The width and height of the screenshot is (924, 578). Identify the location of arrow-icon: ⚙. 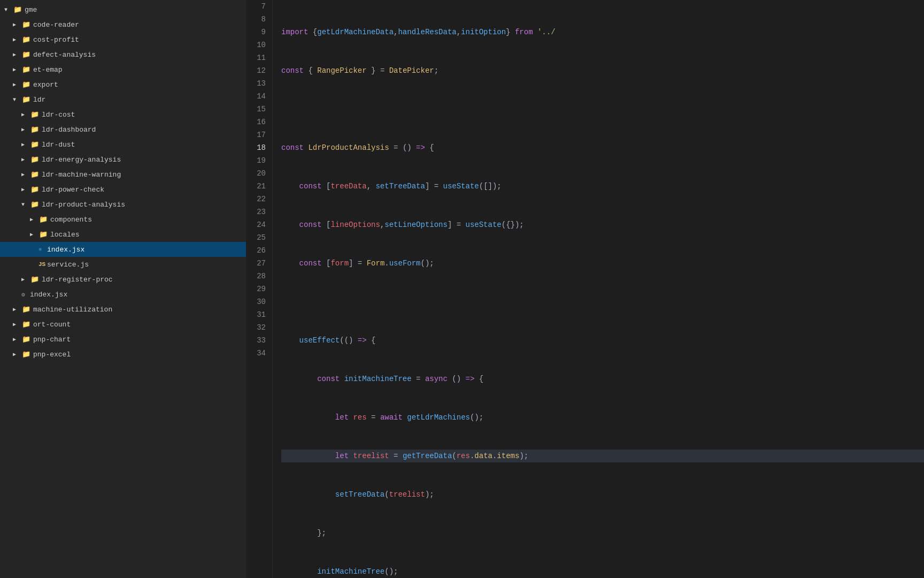
(26, 294).